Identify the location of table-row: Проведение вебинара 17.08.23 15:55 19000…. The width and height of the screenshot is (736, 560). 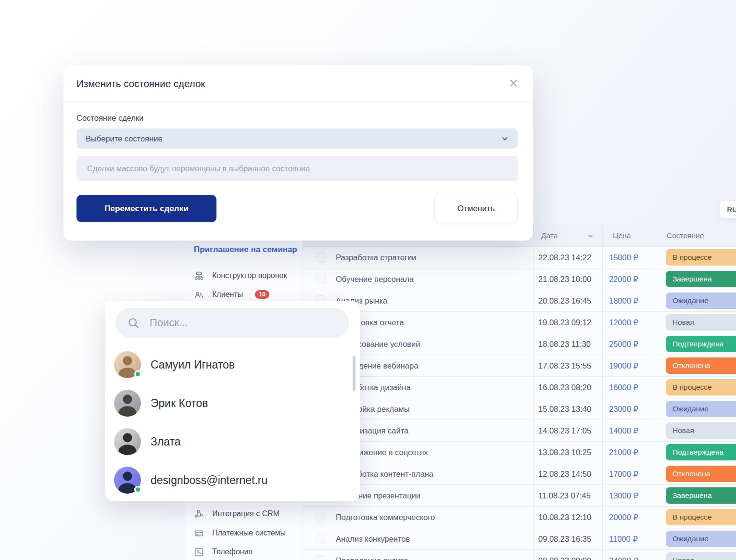
(520, 366).